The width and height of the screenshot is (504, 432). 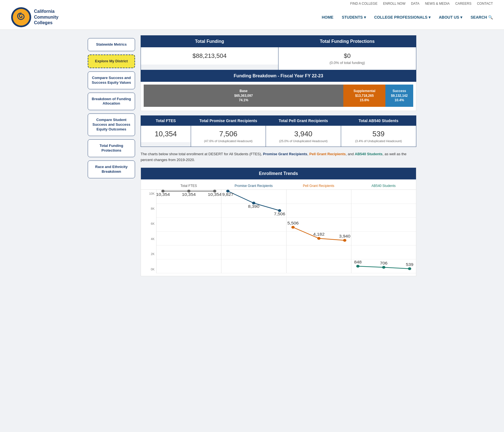 I want to click on ftes-label-2: 10,354, so click(x=189, y=194).